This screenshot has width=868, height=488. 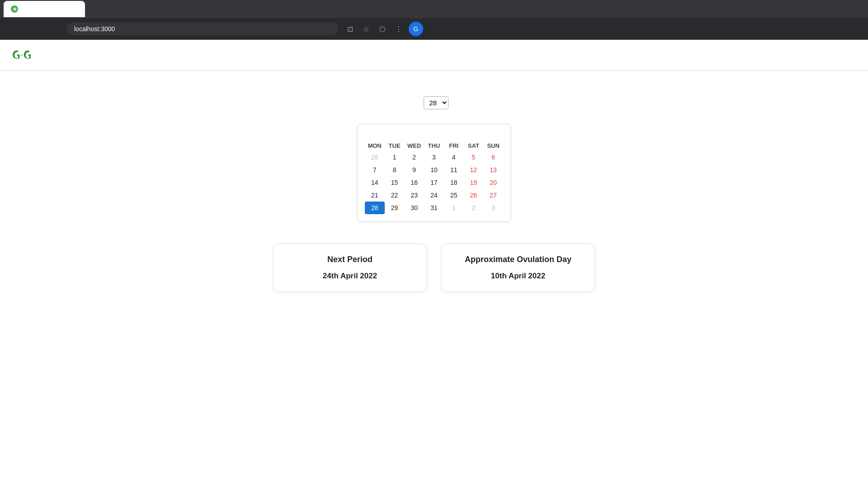 What do you see at coordinates (22, 55) in the screenshot?
I see `gfg-logo-svg` at bounding box center [22, 55].